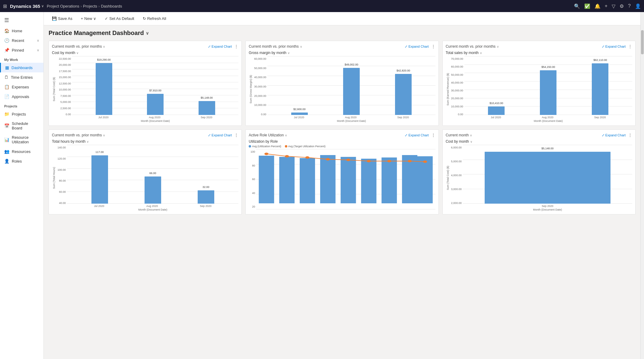  I want to click on legend-item-util: Avg (Utilization Percent), so click(265, 146).